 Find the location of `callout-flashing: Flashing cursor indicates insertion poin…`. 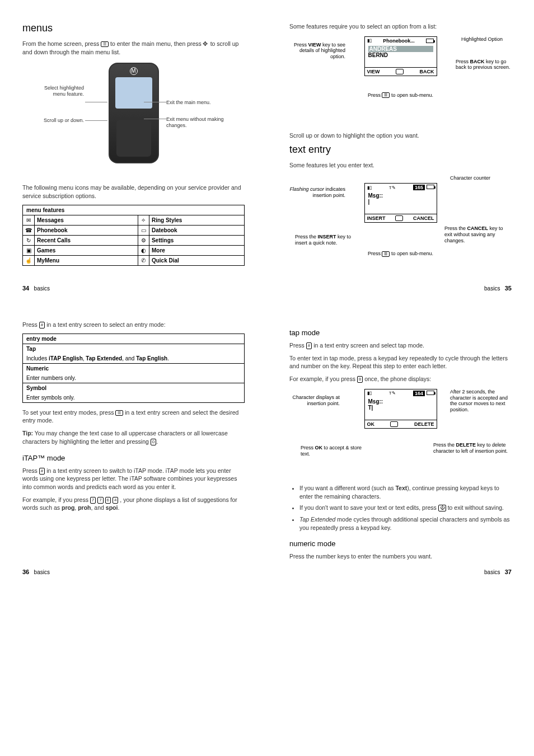

callout-flashing: Flashing cursor indicates insertion poin… is located at coordinates (317, 192).